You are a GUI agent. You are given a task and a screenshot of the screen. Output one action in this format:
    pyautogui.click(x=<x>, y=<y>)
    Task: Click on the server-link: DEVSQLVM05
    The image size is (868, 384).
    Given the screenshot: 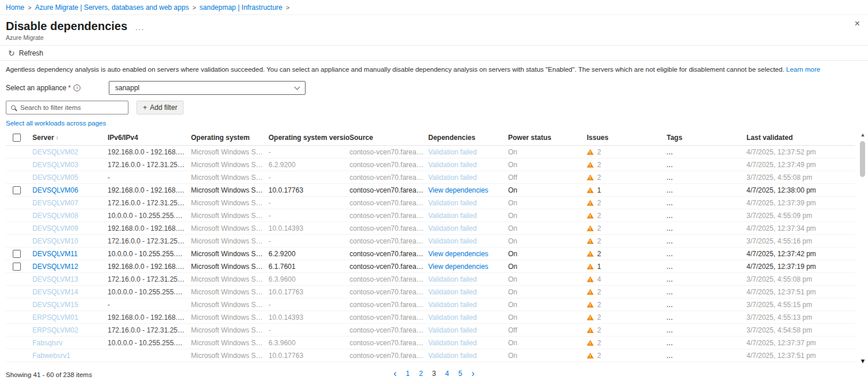 What is the action you would take?
    pyautogui.click(x=56, y=178)
    